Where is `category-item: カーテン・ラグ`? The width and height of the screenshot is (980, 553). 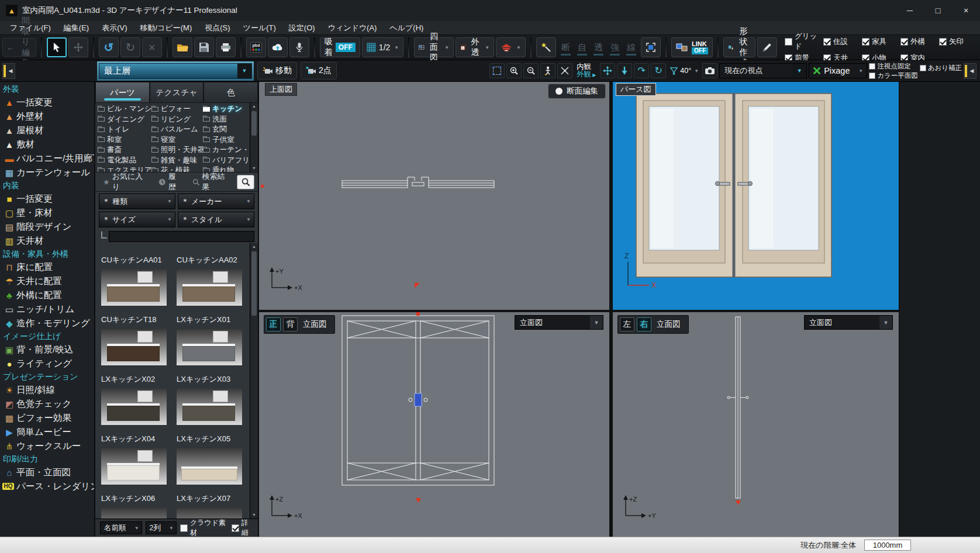
category-item: カーテン・ラグ is located at coordinates (226, 150).